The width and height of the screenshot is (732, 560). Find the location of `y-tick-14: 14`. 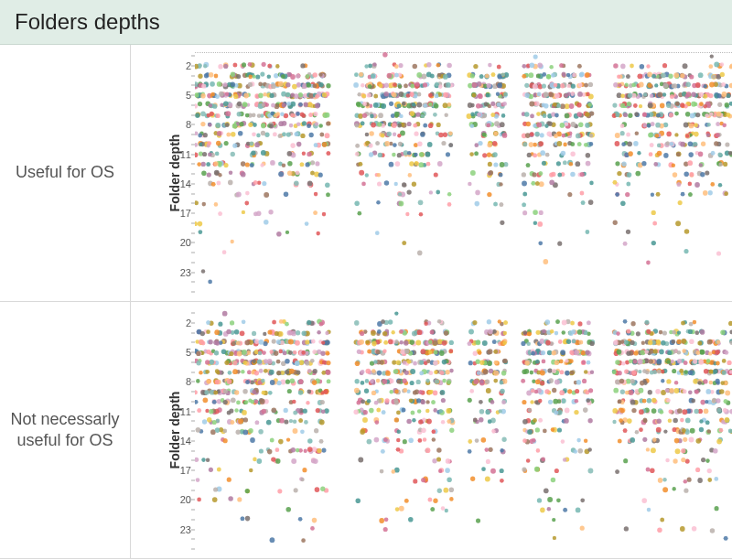

y-tick-14: 14 is located at coordinates (186, 441).